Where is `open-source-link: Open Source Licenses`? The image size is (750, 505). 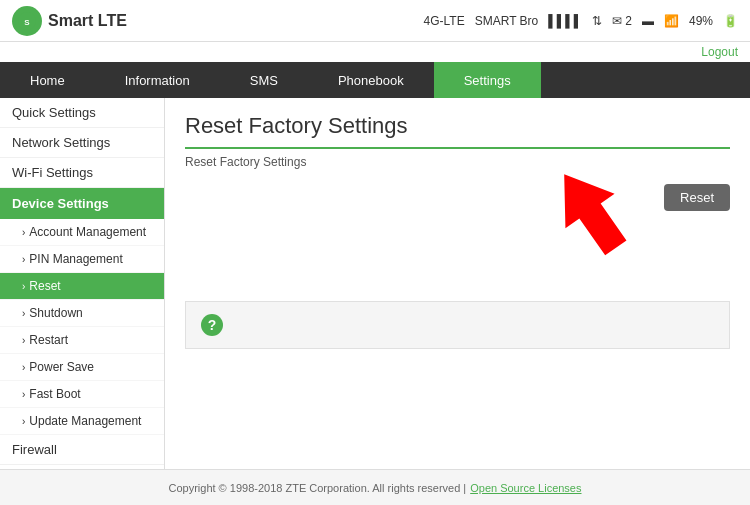
open-source-link: Open Source Licenses is located at coordinates (526, 488).